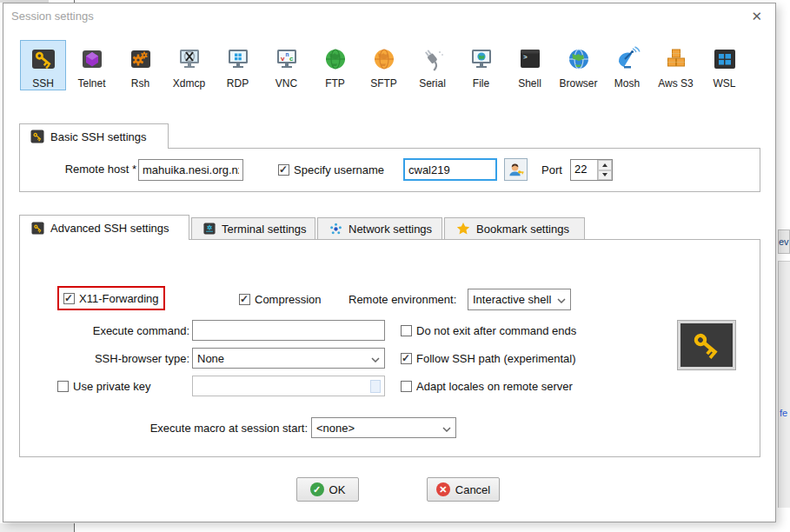  What do you see at coordinates (43, 65) in the screenshot?
I see `session-type-ssh: SSH` at bounding box center [43, 65].